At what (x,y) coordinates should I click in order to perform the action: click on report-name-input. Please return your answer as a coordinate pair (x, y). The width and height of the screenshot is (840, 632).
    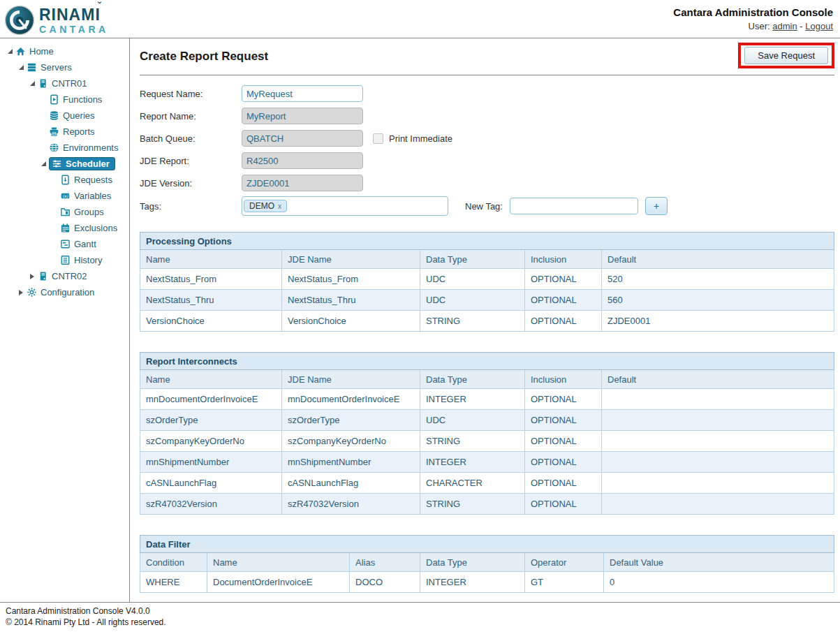
    Looking at the image, I should click on (302, 116).